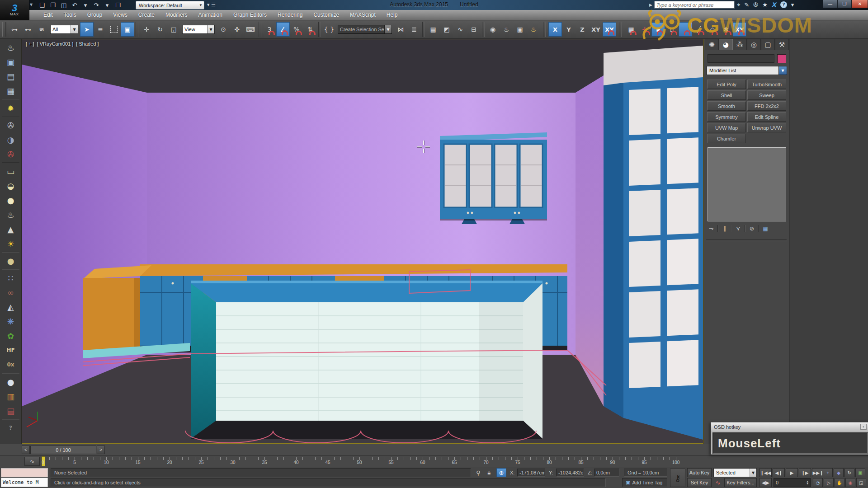 This screenshot has width=868, height=488. Describe the element at coordinates (767, 95) in the screenshot. I see `modifier-button-sweep: Sweep` at that location.